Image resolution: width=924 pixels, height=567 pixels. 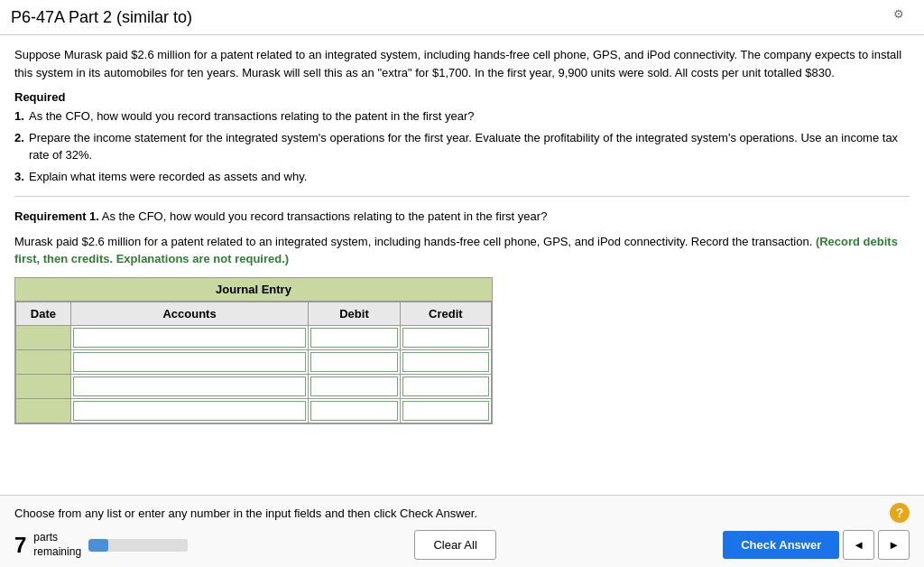 I want to click on req1-title: Requirement 1. As the CFO, how would you…, so click(x=462, y=217).